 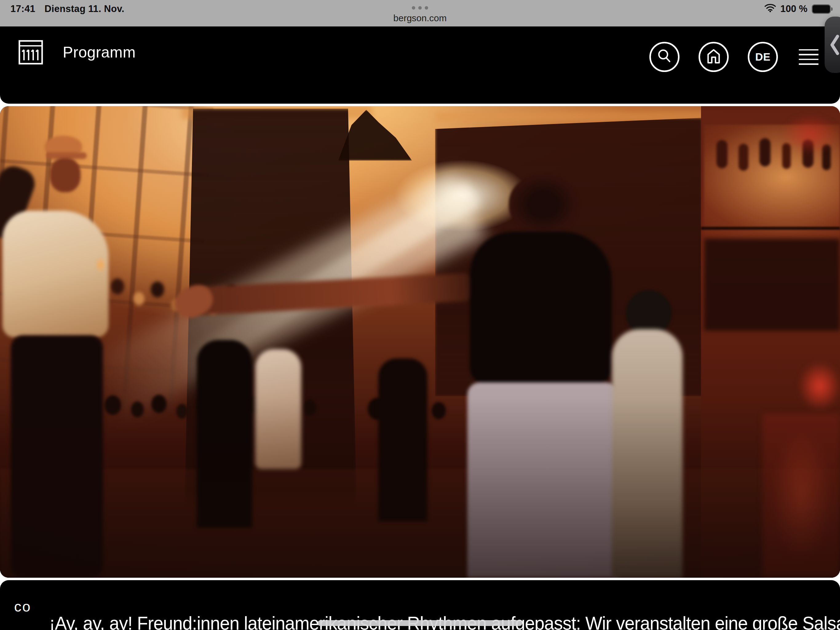 What do you see at coordinates (420, 623) in the screenshot?
I see `home-indicator-bar` at bounding box center [420, 623].